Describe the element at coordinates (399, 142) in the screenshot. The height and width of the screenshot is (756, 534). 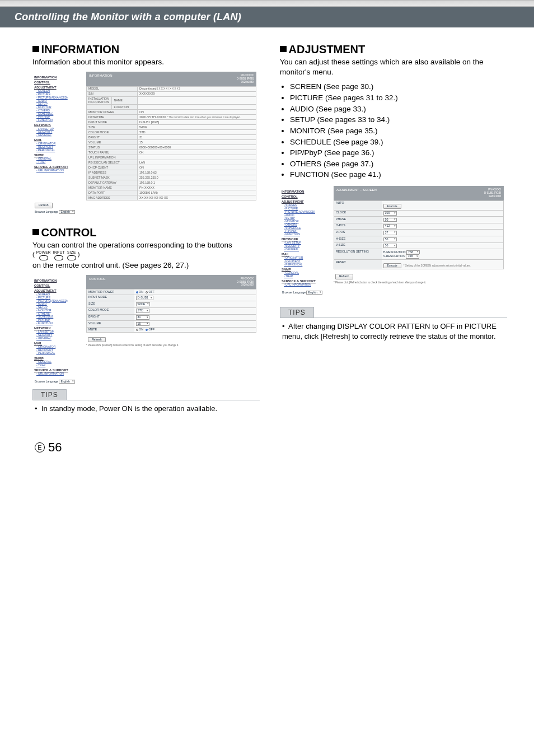
I see `adjustment-bullet: SCHEDULE (See page 39.)` at that location.